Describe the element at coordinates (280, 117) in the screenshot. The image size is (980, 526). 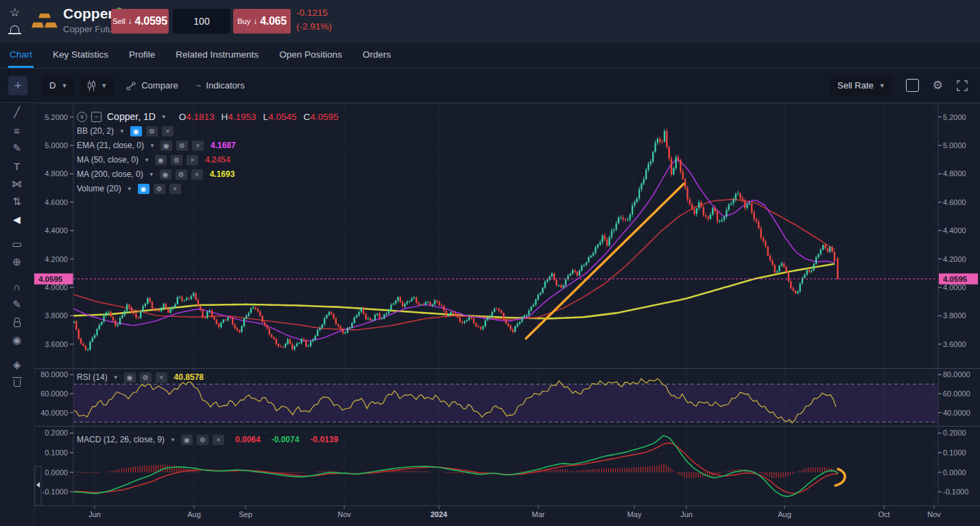
I see `ohlc-l: L4.0545` at that location.